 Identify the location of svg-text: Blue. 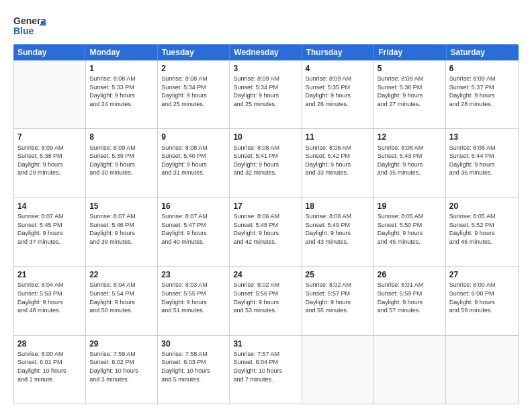
(24, 31).